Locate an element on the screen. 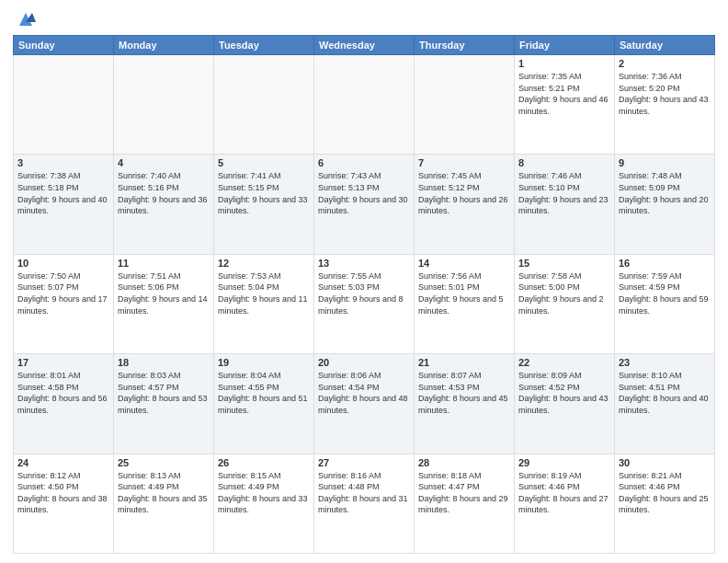 This screenshot has height=563, width=728. day-info: Sunrise: 8:03 AM Sunset: 4:57 PM Dayligh… is located at coordinates (164, 393).